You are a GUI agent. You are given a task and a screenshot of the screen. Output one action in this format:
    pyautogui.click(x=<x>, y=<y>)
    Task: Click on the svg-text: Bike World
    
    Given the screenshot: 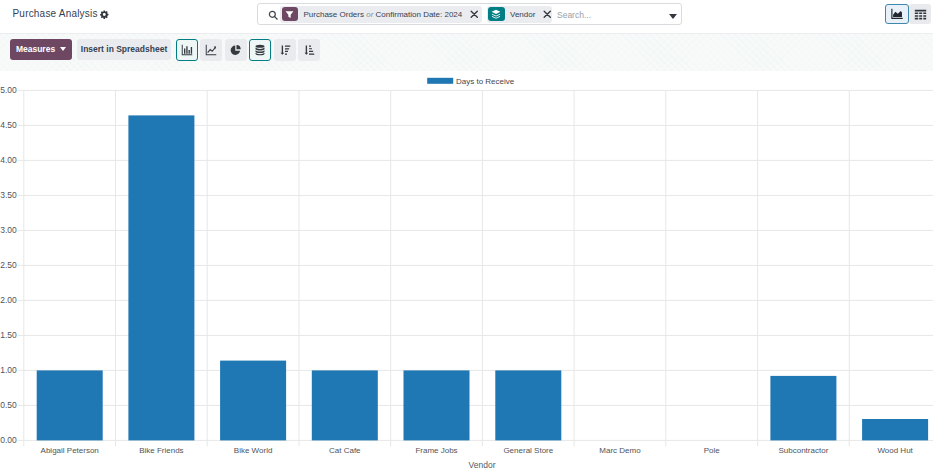 What is the action you would take?
    pyautogui.click(x=254, y=450)
    